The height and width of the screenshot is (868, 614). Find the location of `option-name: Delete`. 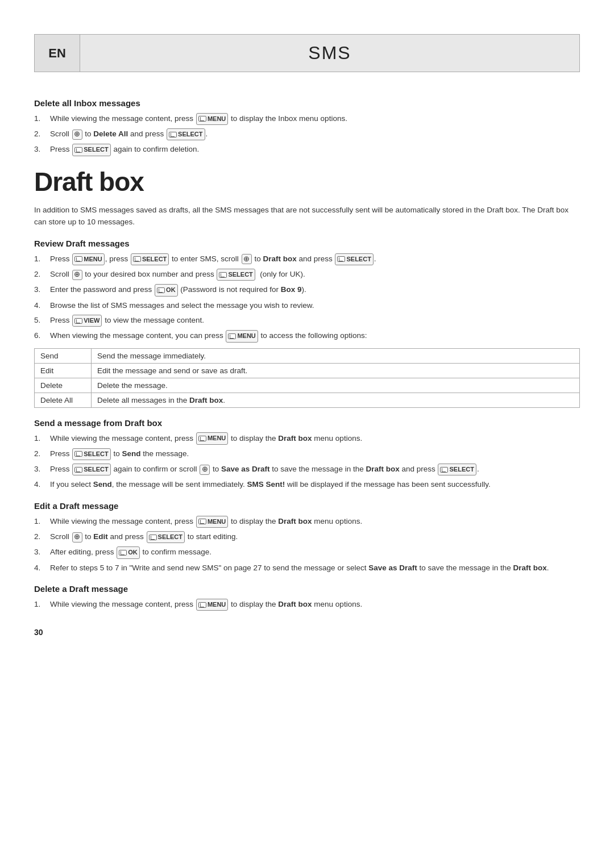

option-name: Delete is located at coordinates (63, 385).